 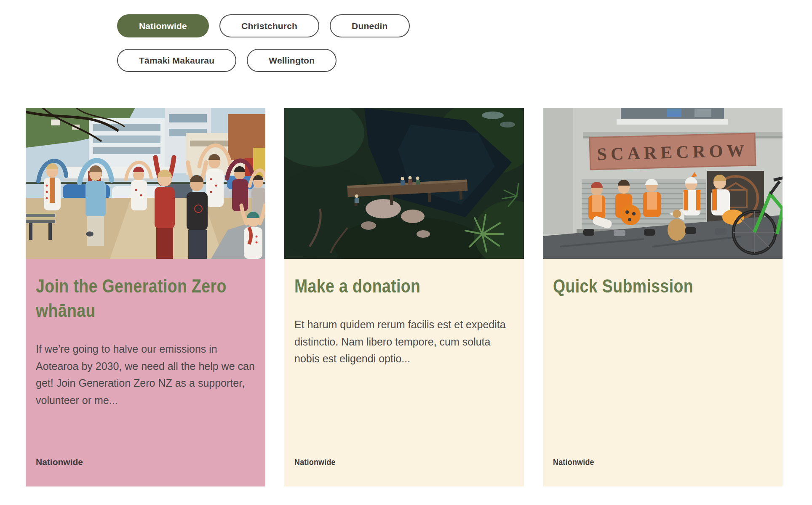 What do you see at coordinates (264, 61) in the screenshot?
I see `filter-row-2: Tāmaki Makaurau Wellington` at bounding box center [264, 61].